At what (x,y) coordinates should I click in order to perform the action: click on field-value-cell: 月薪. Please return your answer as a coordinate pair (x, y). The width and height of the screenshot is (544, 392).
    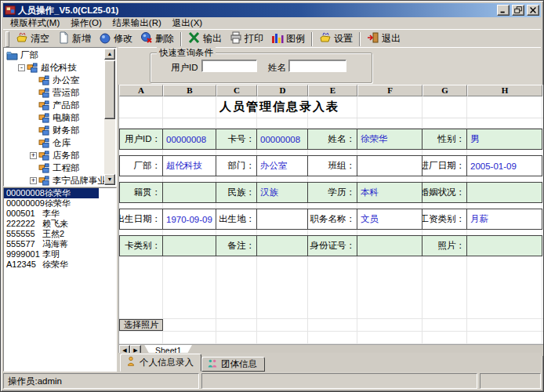
    Looking at the image, I should click on (505, 220).